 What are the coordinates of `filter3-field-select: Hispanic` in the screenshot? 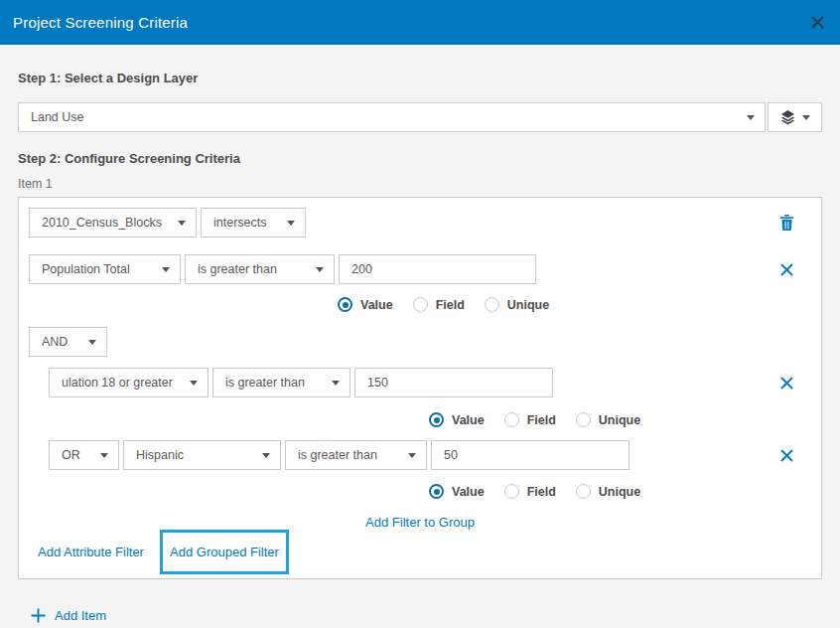 It's located at (203, 455).